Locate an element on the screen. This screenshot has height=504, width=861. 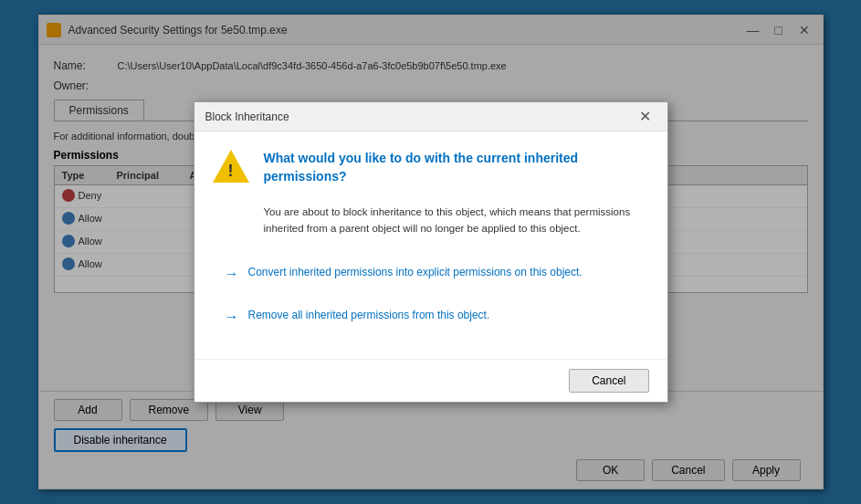
dialog-question: What would you like to do with the curre… is located at coordinates (457, 168).